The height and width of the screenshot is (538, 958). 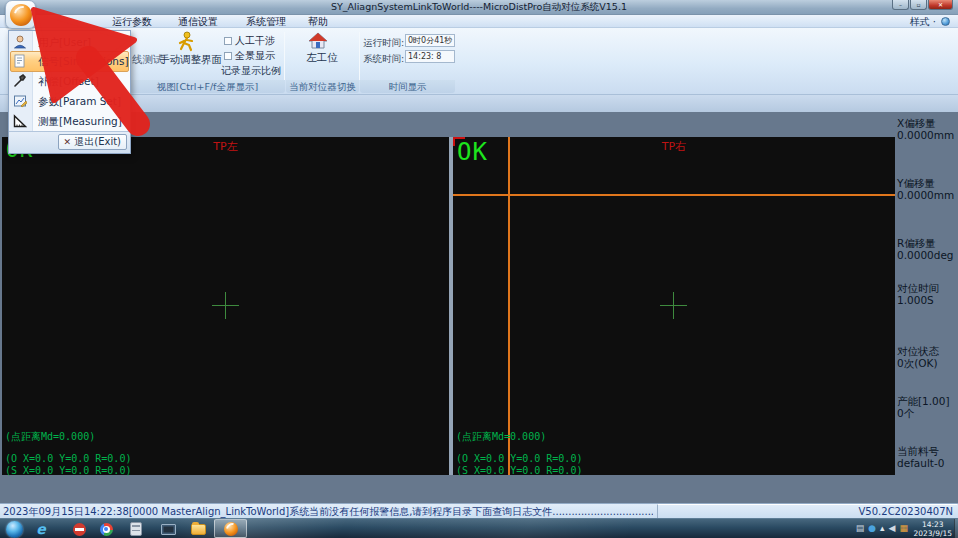 What do you see at coordinates (882, 528) in the screenshot?
I see `tray-show-hidden-icon: ▴` at bounding box center [882, 528].